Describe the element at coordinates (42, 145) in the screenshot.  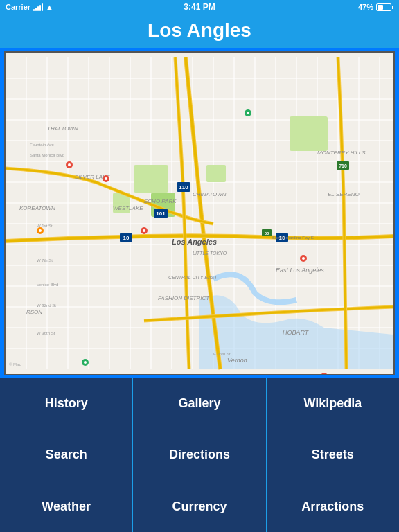
I see `svg-text: Fountain Ave` at that location.